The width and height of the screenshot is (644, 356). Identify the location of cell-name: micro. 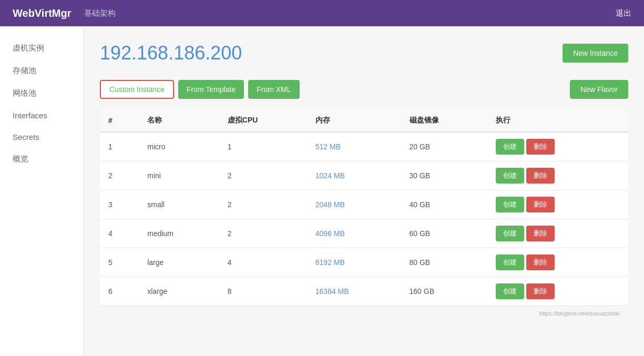
(179, 147).